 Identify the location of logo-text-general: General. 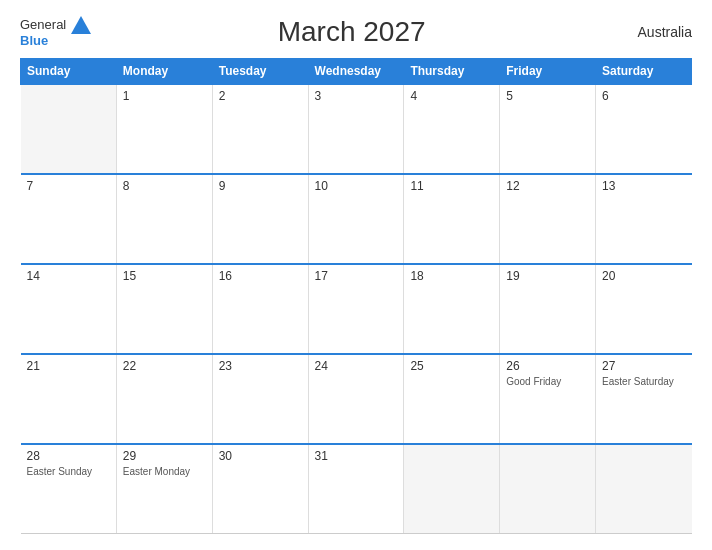
(43, 25).